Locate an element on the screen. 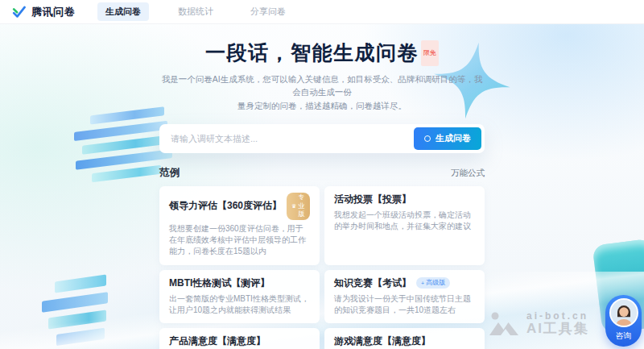  examples-header: 范例 万能公式 is located at coordinates (322, 172).